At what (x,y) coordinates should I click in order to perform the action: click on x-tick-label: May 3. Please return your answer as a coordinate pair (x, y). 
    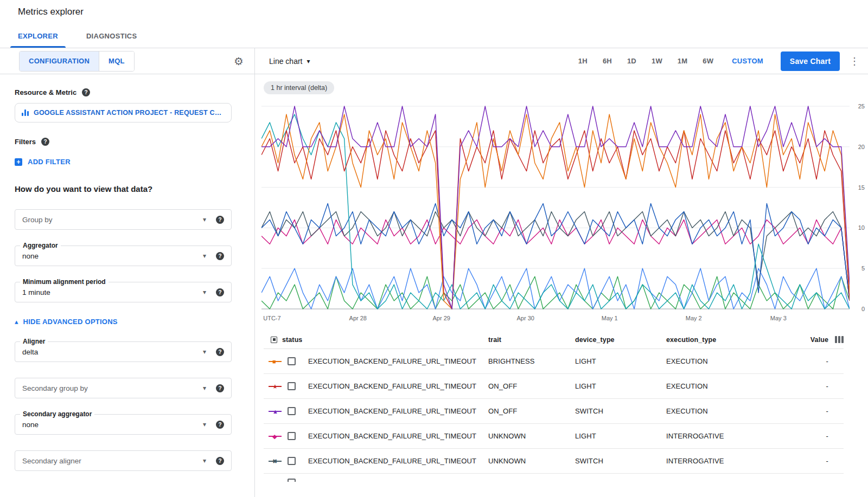
    Looking at the image, I should click on (778, 318).